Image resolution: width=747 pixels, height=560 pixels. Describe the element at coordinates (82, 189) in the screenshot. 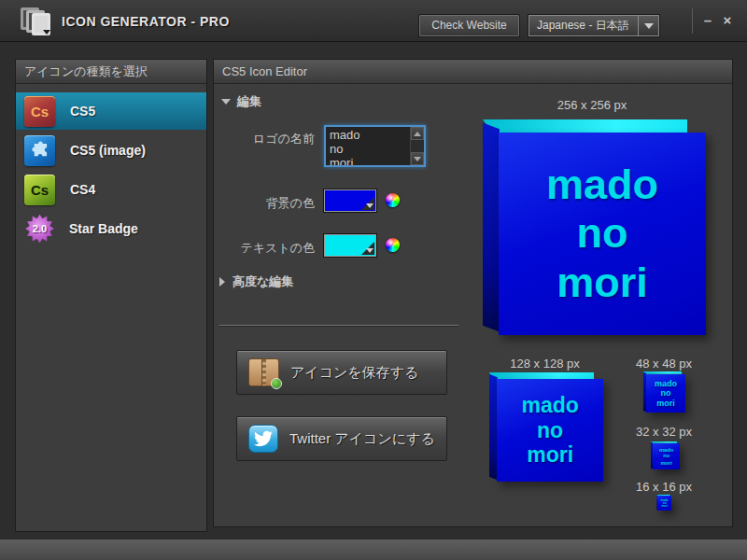

I see `sidebar-item-label: CS4` at that location.